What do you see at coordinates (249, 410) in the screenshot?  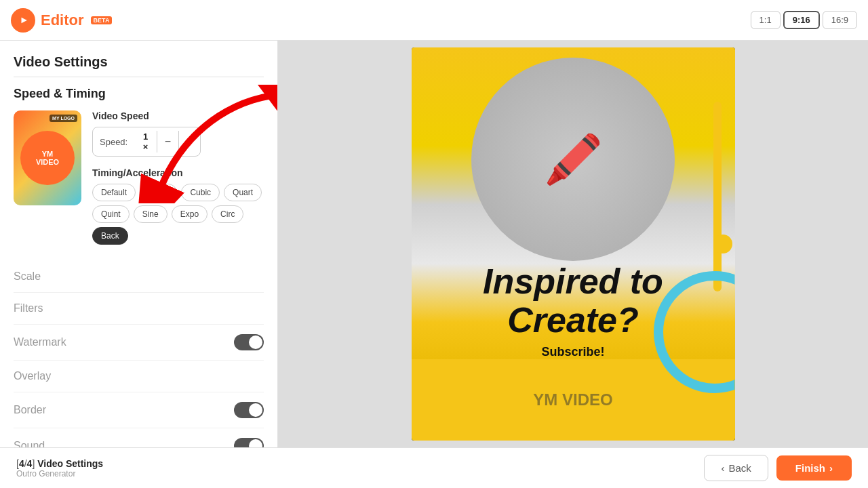 I see `border-toggle` at bounding box center [249, 410].